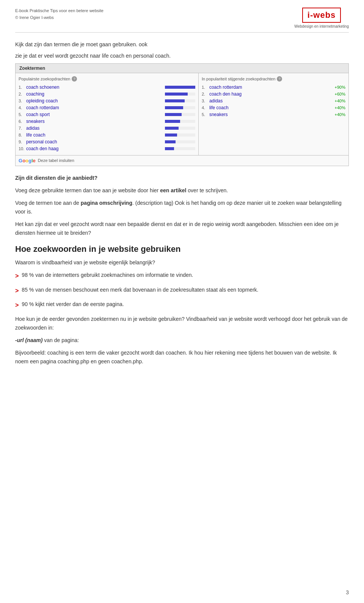 The height and width of the screenshot is (603, 364). What do you see at coordinates (22, 121) in the screenshot?
I see `zt-num: 6.` at bounding box center [22, 121].